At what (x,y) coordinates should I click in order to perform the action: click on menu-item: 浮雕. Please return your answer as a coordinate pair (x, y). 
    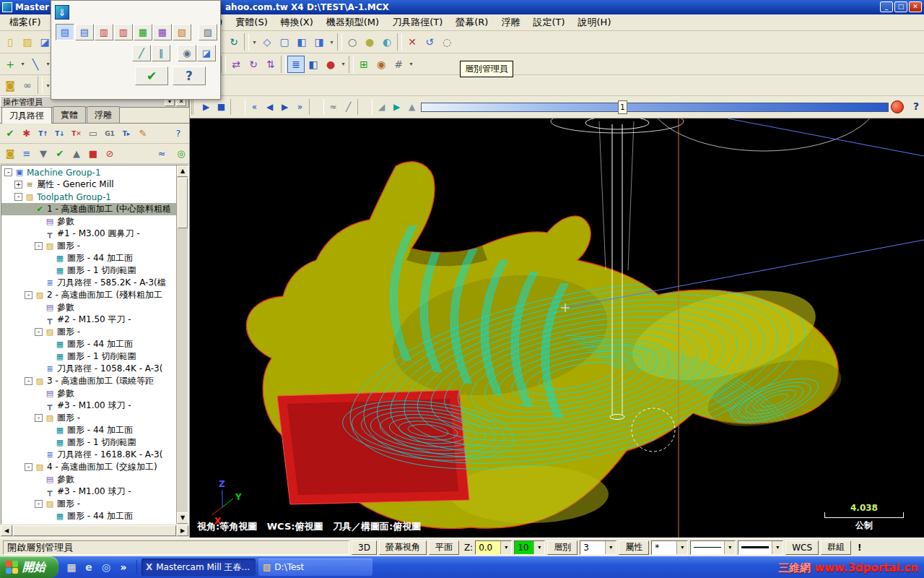
    Looking at the image, I should click on (510, 22).